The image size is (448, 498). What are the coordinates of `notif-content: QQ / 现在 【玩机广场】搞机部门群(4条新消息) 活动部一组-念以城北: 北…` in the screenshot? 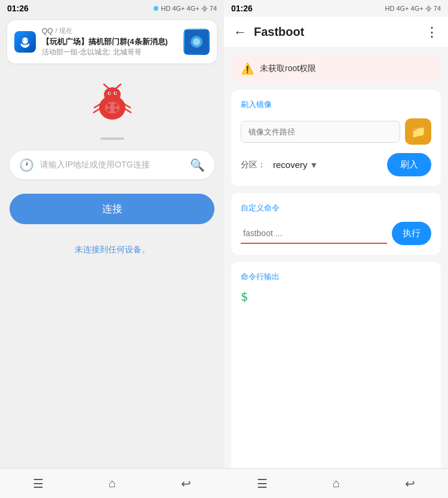 It's located at (110, 42).